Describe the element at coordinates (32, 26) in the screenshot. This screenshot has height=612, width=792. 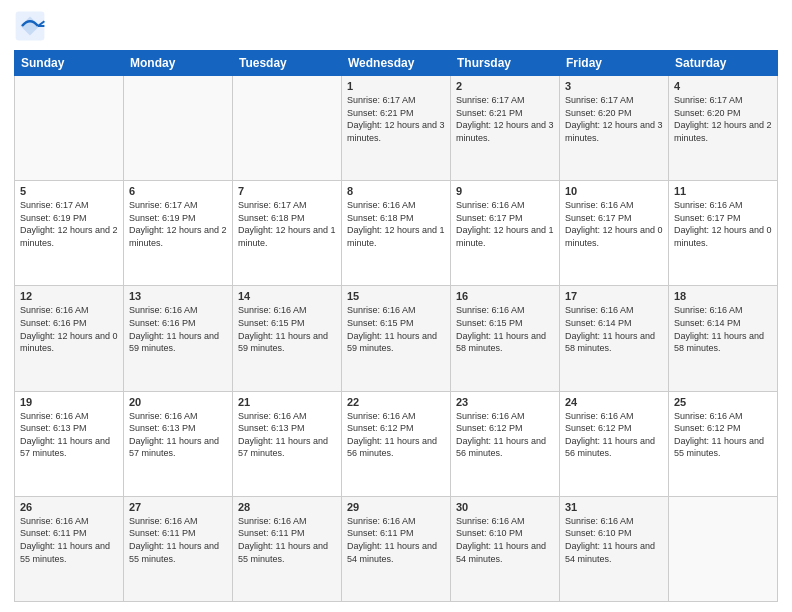
I see `logo` at that location.